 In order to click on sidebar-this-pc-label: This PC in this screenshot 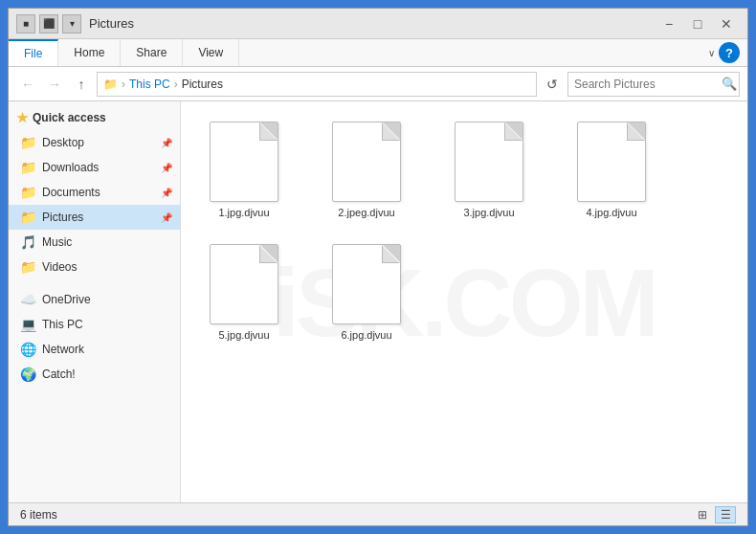, I will do `click(107, 324)`.